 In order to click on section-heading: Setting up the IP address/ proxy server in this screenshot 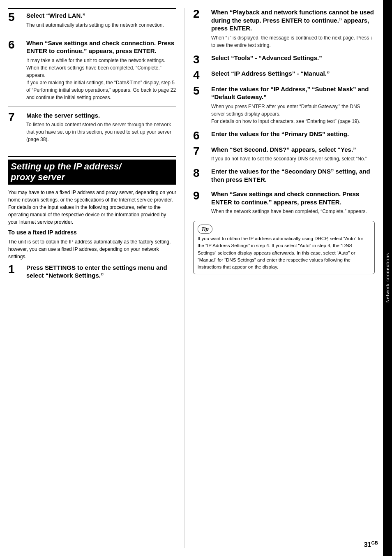, I will do `click(92, 172)`.